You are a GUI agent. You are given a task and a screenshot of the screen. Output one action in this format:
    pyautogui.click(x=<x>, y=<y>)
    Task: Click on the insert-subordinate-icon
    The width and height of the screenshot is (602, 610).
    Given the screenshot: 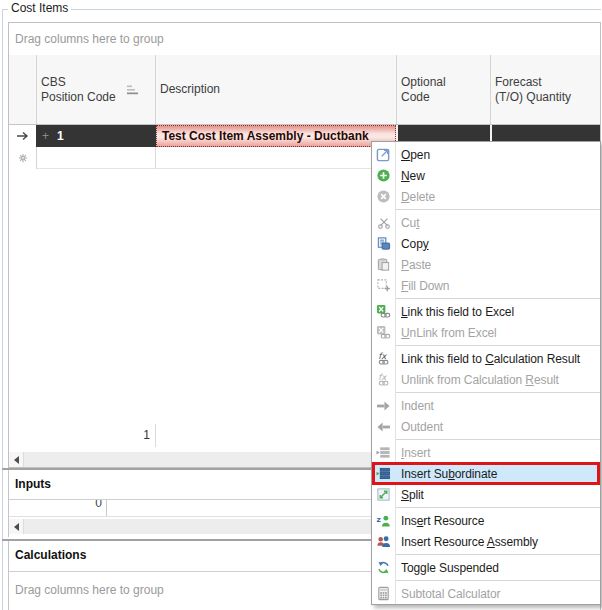 What is the action you would take?
    pyautogui.click(x=384, y=474)
    